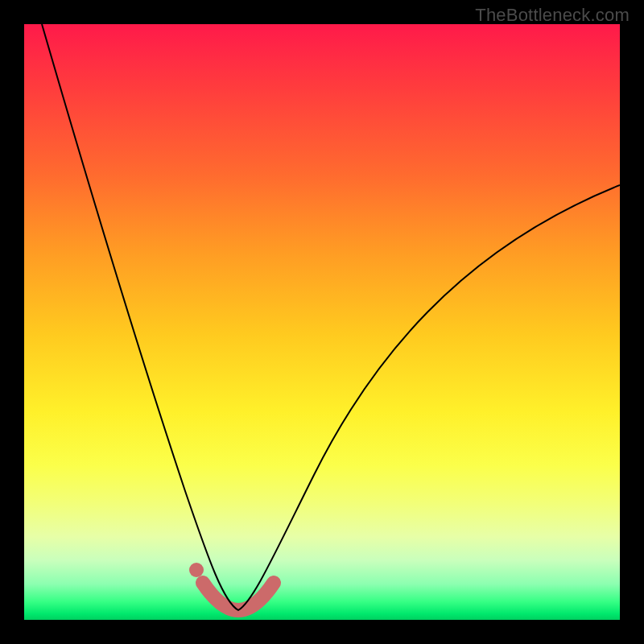  I want to click on curve-accent-dot-icon, so click(196, 570).